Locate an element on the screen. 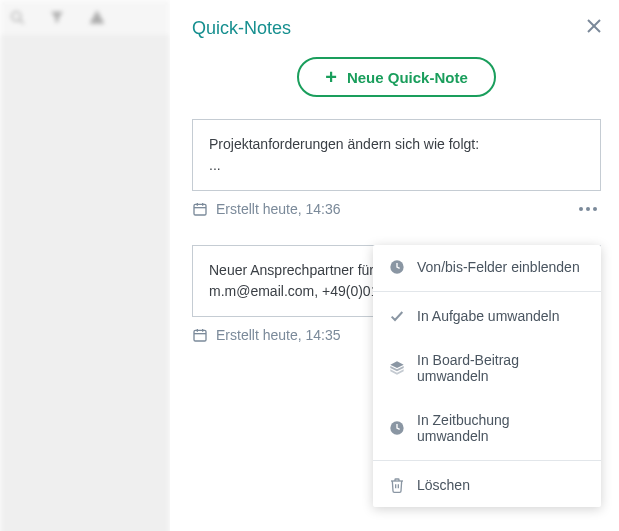 This screenshot has height=531, width=619. note-created-label: Erstellt heute, 14:35 is located at coordinates (278, 335).